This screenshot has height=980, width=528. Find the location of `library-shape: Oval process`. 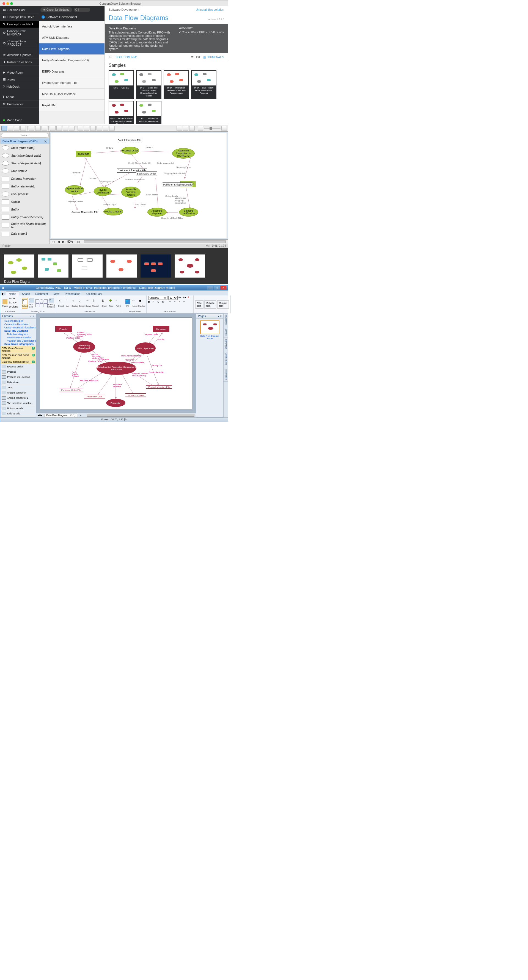

library-shape: Oval process is located at coordinates (25, 194).